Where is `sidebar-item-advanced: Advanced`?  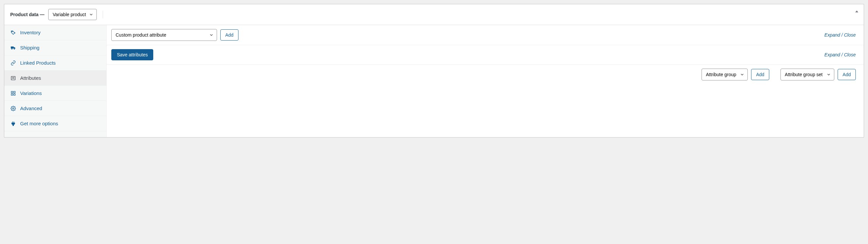 sidebar-item-advanced: Advanced is located at coordinates (55, 108).